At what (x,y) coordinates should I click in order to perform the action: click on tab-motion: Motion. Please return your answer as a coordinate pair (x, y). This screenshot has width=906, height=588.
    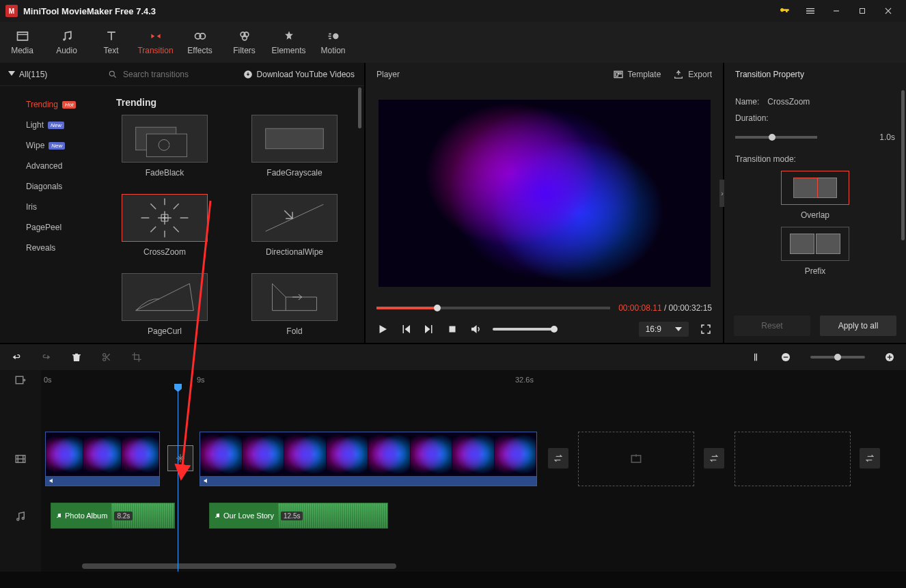
    Looking at the image, I should click on (333, 42).